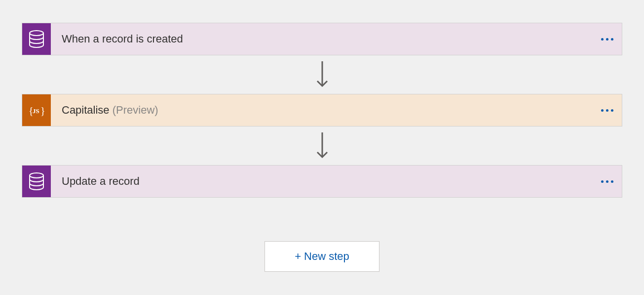 The height and width of the screenshot is (295, 644). I want to click on svg-text: JS, so click(36, 111).